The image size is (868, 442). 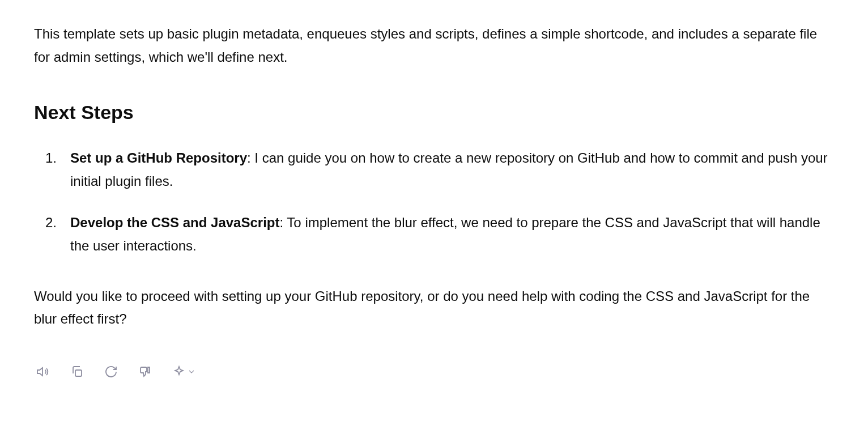 What do you see at coordinates (43, 373) in the screenshot?
I see `speaker-icon` at bounding box center [43, 373].